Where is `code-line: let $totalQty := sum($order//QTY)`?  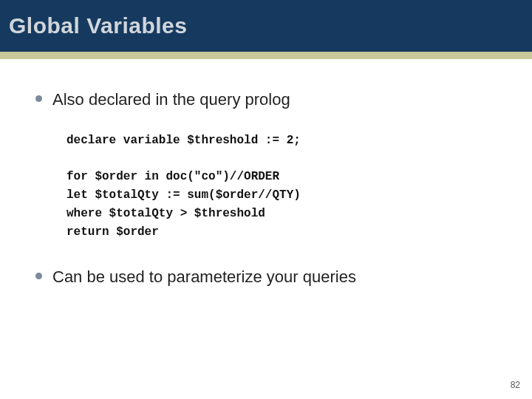 code-line: let $totalQty := sum($order//QTY) is located at coordinates (183, 195).